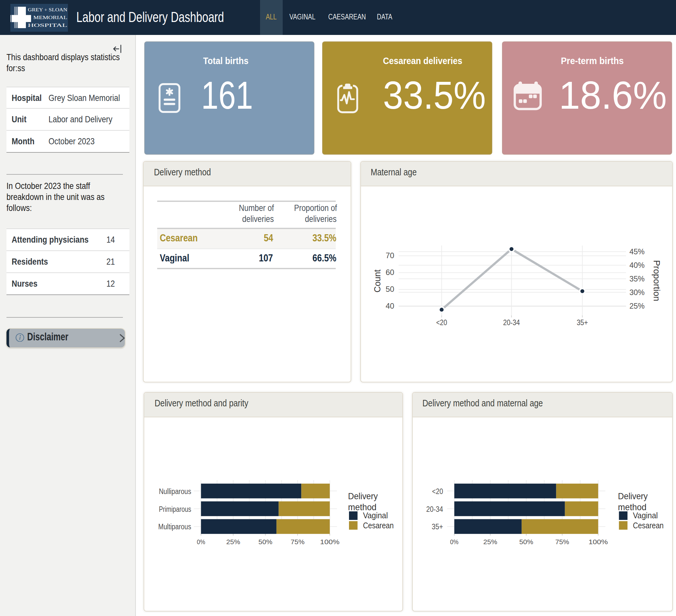 The height and width of the screenshot is (616, 676). I want to click on svg-text: 60, so click(390, 272).